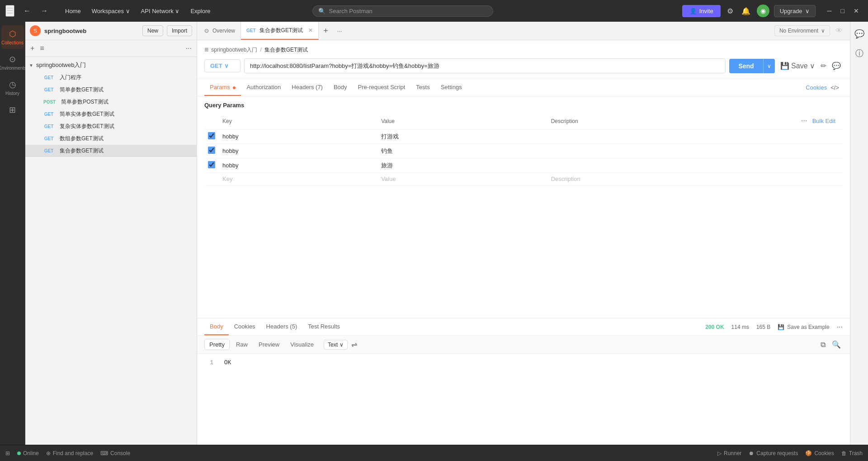  What do you see at coordinates (795, 11) in the screenshot?
I see `upgrade-button: Upgrade ∨` at bounding box center [795, 11].